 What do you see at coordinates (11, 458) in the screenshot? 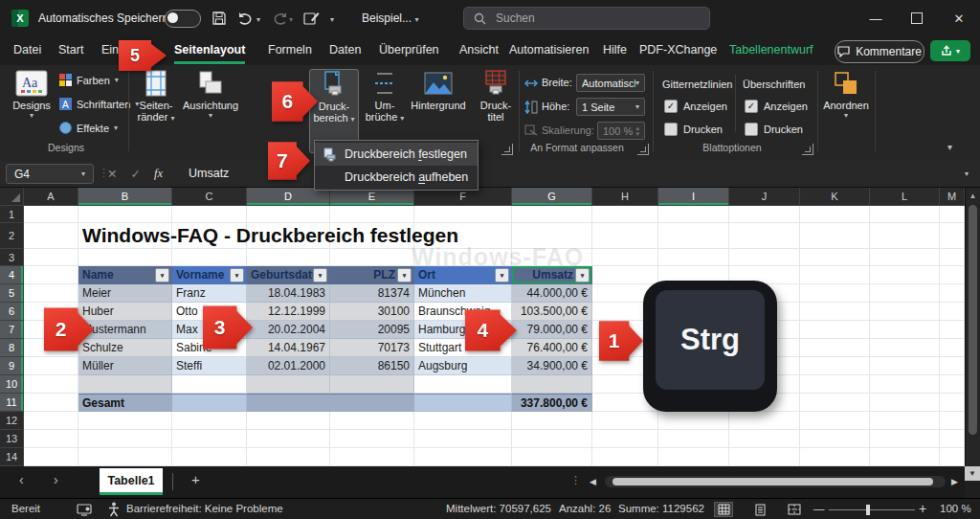
I see `row-header-14: 14` at bounding box center [11, 458].